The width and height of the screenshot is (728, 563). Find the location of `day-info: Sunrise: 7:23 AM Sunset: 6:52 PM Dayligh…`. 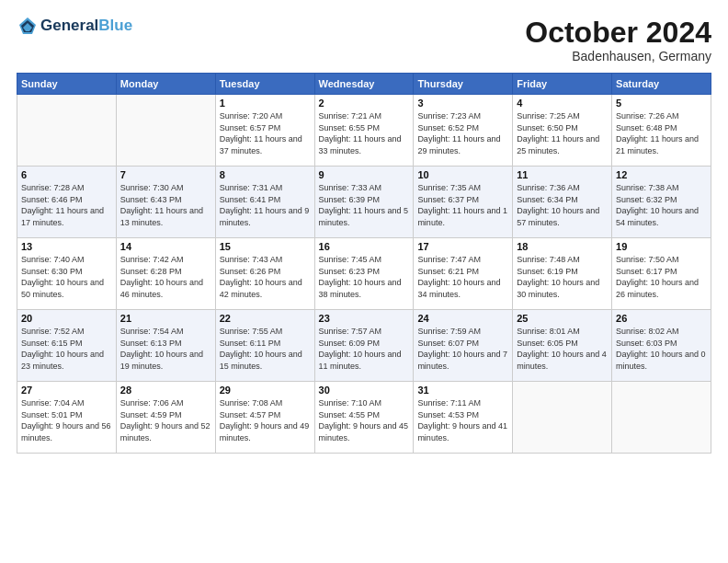

day-info: Sunrise: 7:23 AM Sunset: 6:52 PM Dayligh… is located at coordinates (463, 133).